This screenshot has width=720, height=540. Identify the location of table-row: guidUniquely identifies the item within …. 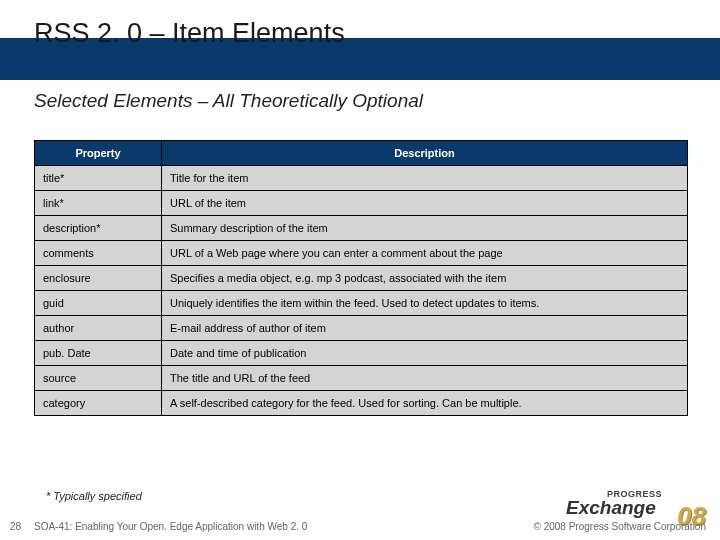
(362, 304).